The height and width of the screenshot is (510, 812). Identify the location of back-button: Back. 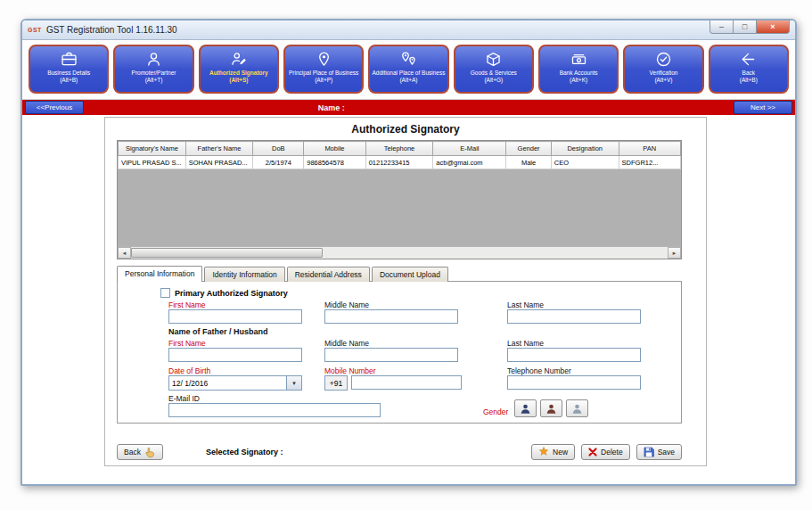
(140, 452).